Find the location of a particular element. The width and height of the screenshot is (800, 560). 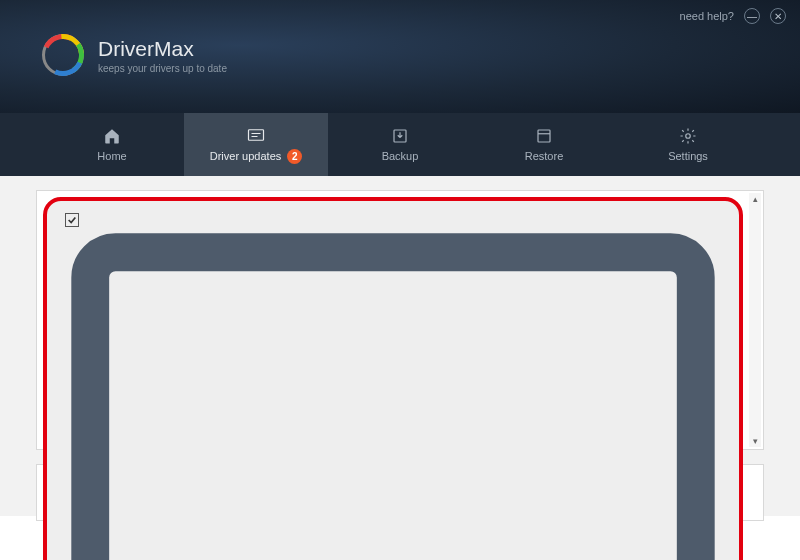

nav-restore-label: Restore is located at coordinates (544, 156).